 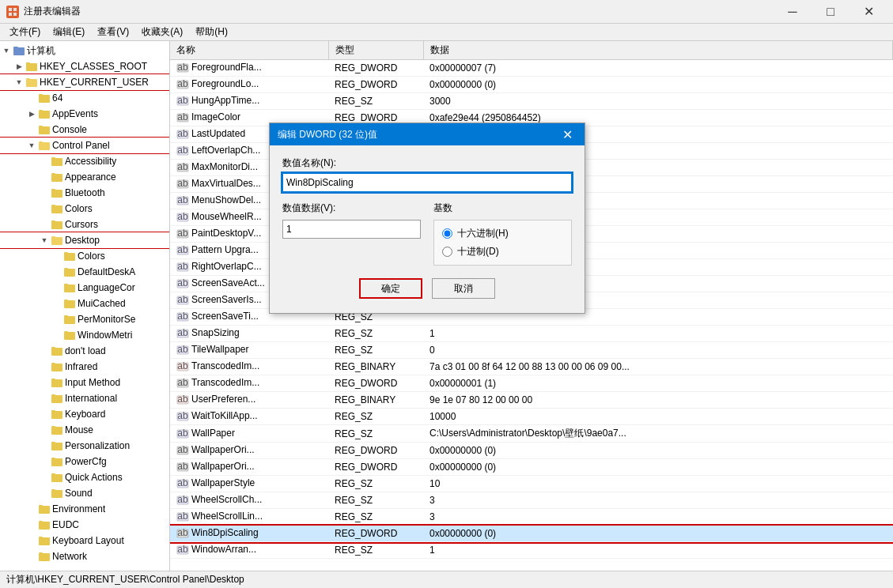 What do you see at coordinates (532, 334) in the screenshot?
I see `table-row: abSnapSizingREG_SZ1` at bounding box center [532, 334].